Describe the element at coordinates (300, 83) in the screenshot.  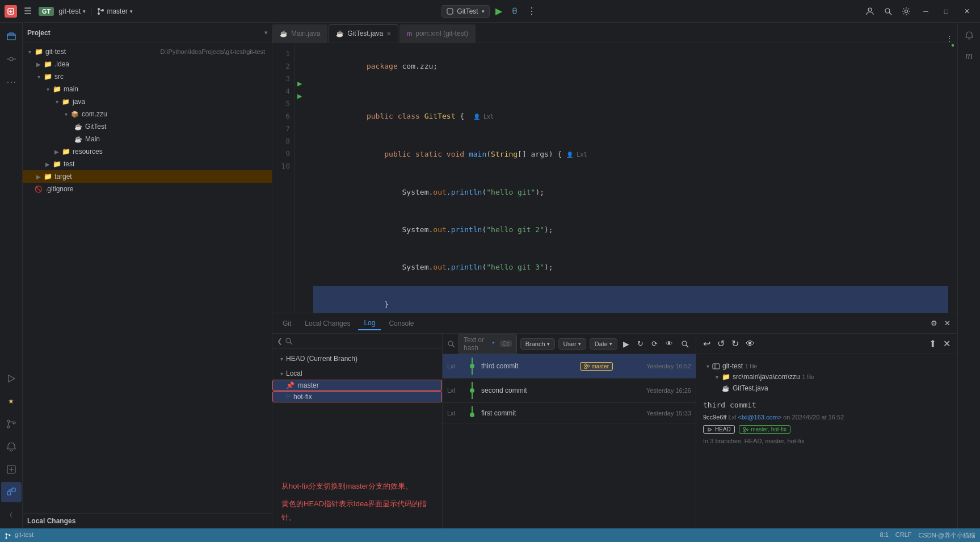
I see `run-line-3: ▶` at that location.